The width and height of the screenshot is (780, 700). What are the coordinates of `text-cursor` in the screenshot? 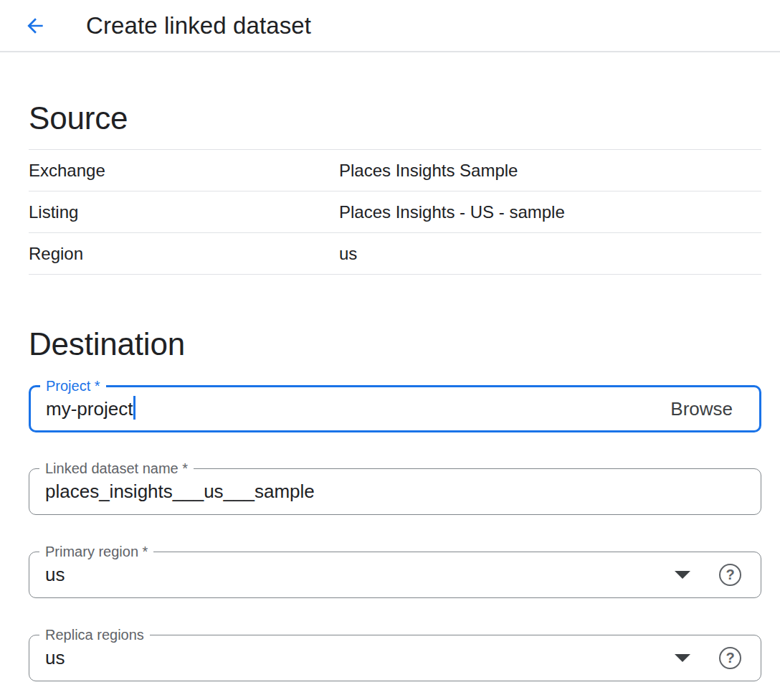 It's located at (135, 407).